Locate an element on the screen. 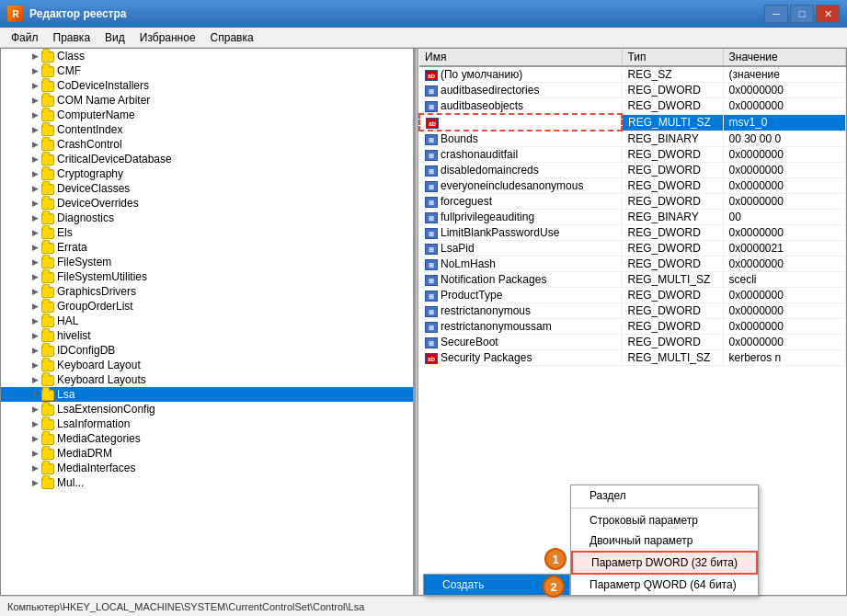 The height and width of the screenshot is (616, 847). table-row: ⊞BoundsREG_BINARY00 30 00 0 is located at coordinates (633, 139).